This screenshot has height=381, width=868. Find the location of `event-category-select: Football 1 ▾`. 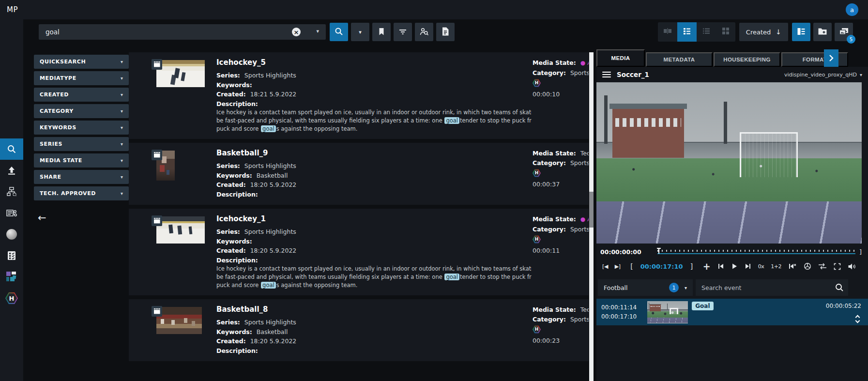

event-category-select: Football 1 ▾ is located at coordinates (645, 288).